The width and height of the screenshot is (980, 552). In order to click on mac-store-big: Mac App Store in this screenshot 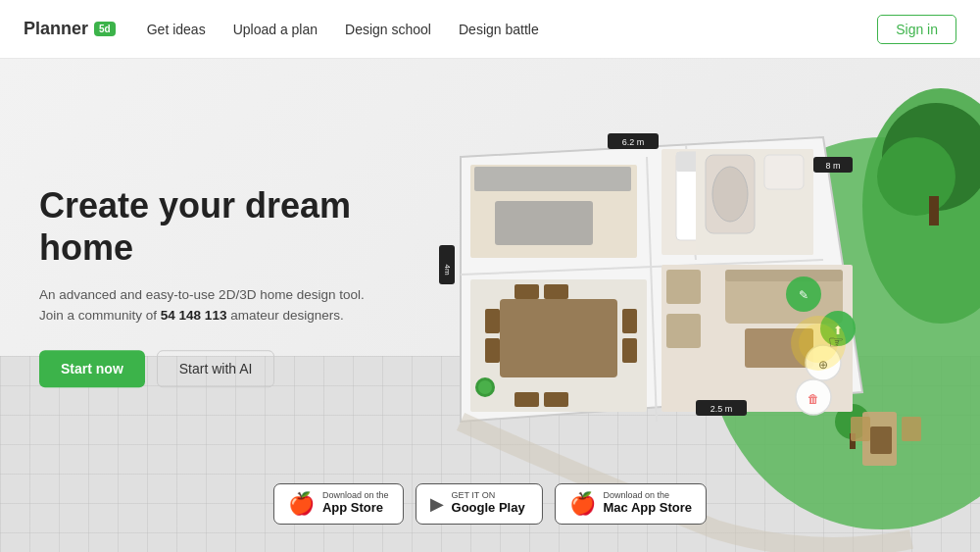, I will do `click(649, 508)`.